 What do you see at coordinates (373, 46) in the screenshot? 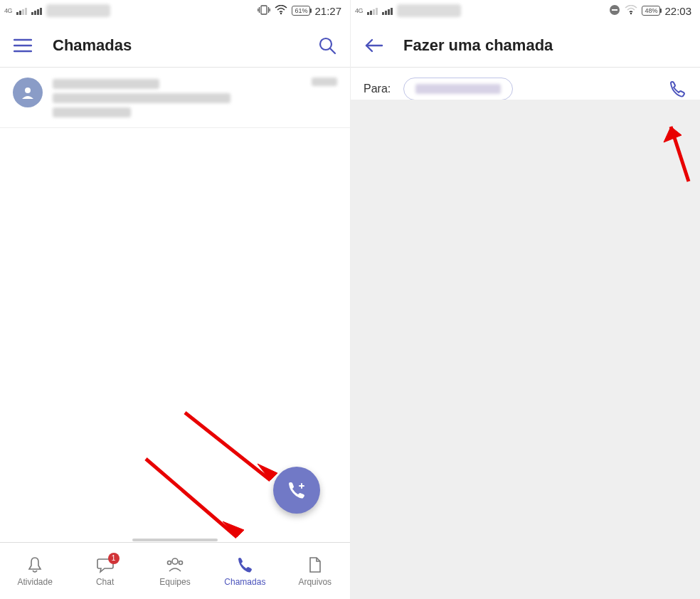
I see `back-button` at bounding box center [373, 46].